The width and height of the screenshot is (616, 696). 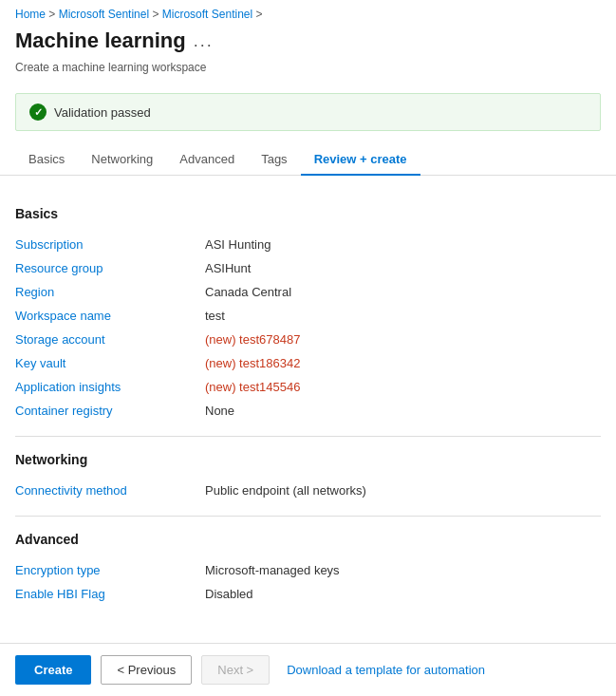 What do you see at coordinates (103, 112) in the screenshot?
I see `validation-text: Validation passed` at bounding box center [103, 112].